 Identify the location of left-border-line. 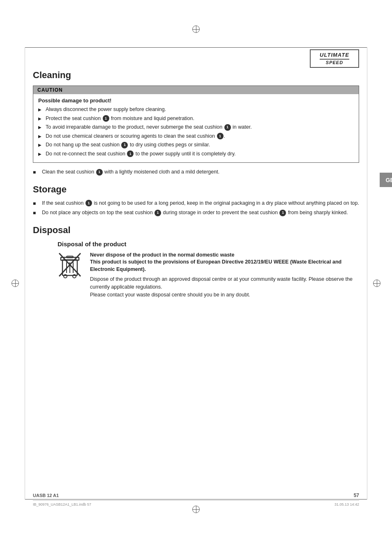
(25, 273).